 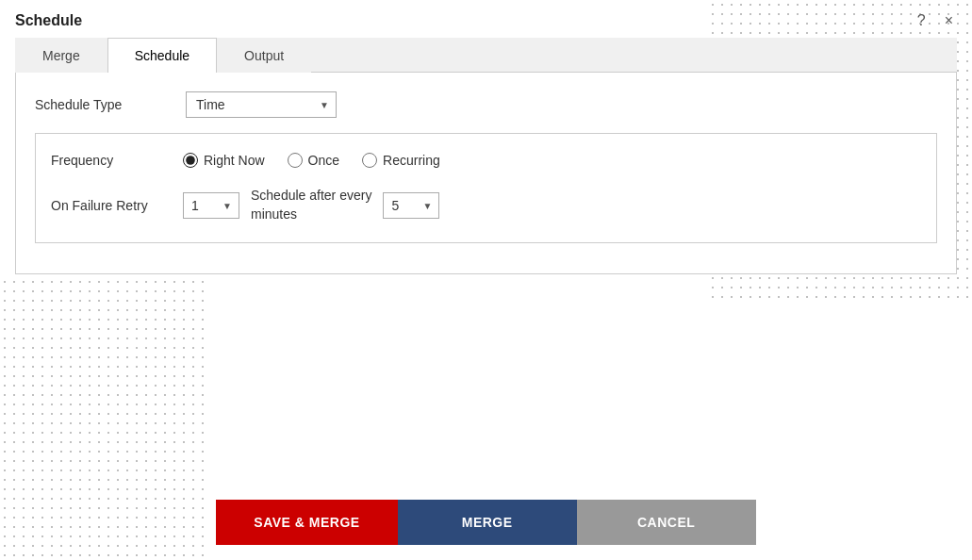 What do you see at coordinates (487, 522) in the screenshot?
I see `merge-button: MERGE` at bounding box center [487, 522].